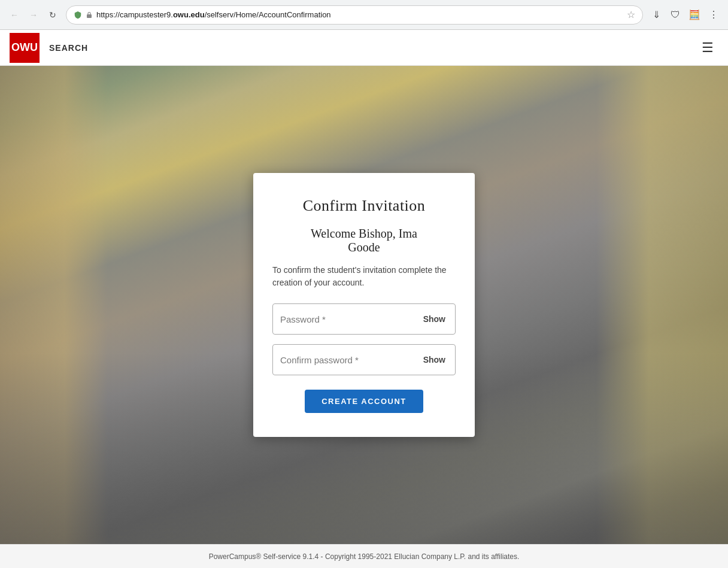 Image resolution: width=728 pixels, height=568 pixels. I want to click on back-button: ←, so click(14, 15).